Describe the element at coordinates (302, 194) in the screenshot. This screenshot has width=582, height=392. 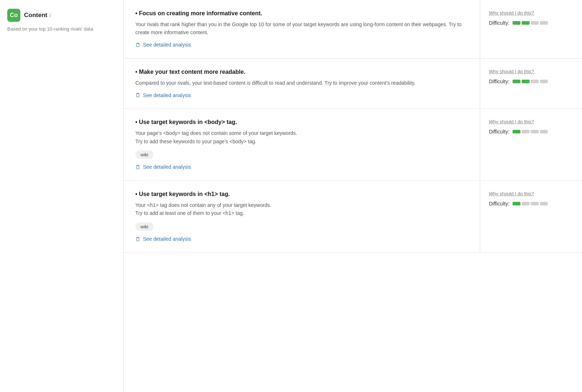
I see `recommendation-title: • Use target keywords in <h1> tag.` at that location.